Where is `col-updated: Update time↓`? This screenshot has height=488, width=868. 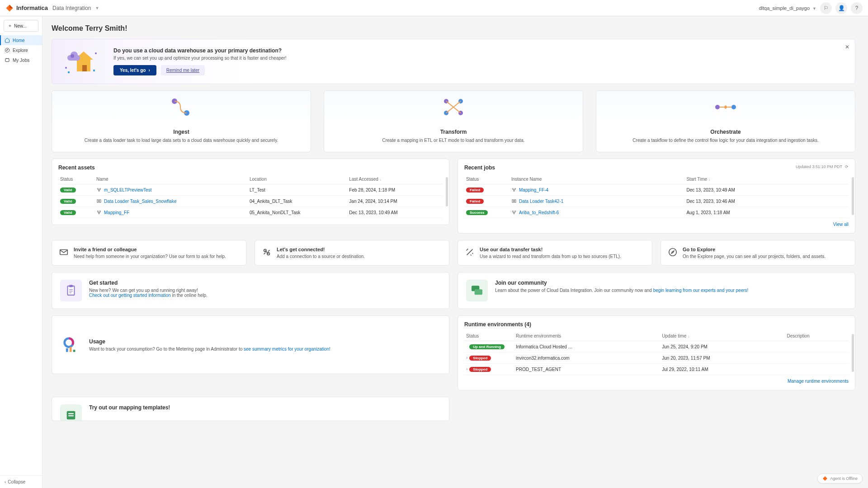
col-updated: Update time↓ is located at coordinates (722, 336).